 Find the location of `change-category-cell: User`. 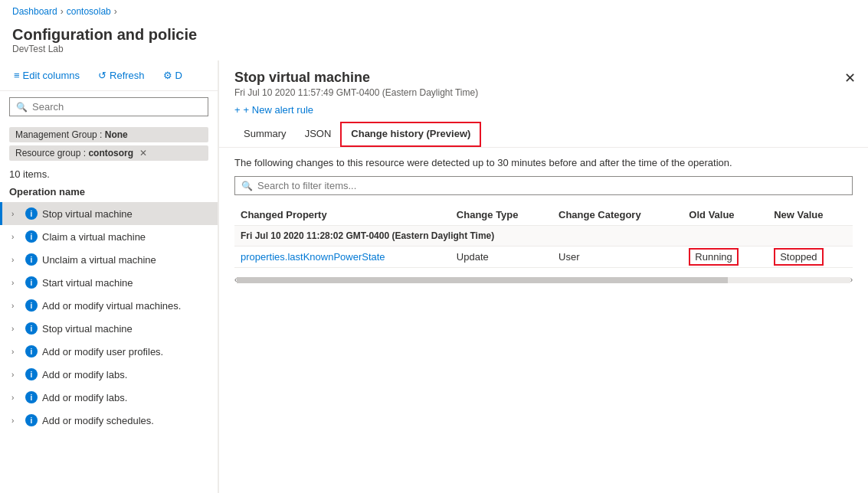

change-category-cell: User is located at coordinates (617, 257).